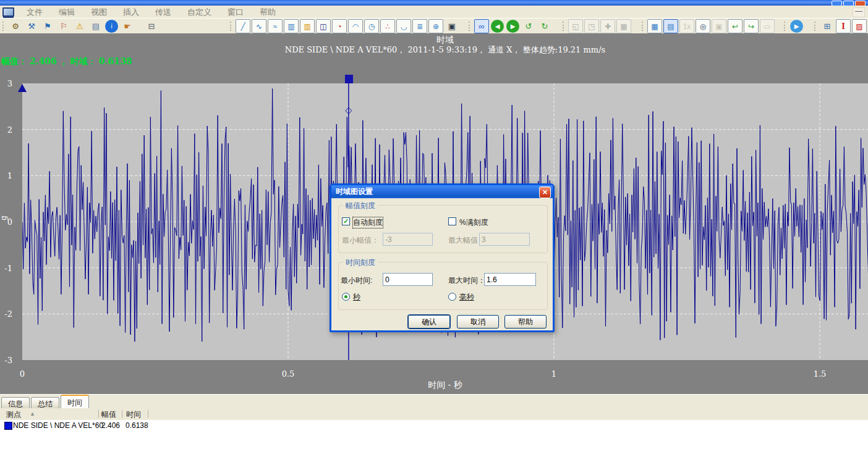 This screenshot has height=457, width=868. What do you see at coordinates (827, 26) in the screenshot?
I see `table-new-icon: ⊞` at bounding box center [827, 26].